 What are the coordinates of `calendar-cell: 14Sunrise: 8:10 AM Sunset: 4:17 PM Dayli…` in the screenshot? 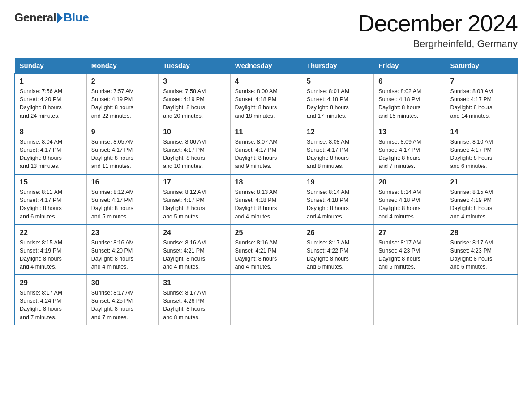 It's located at (481, 150).